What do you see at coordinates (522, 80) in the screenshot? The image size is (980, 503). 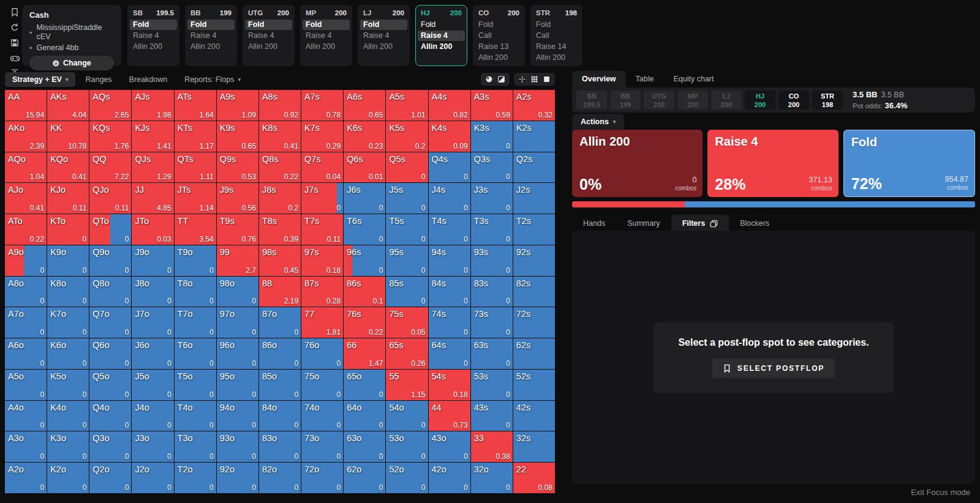 I see `fit-view-icon` at bounding box center [522, 80].